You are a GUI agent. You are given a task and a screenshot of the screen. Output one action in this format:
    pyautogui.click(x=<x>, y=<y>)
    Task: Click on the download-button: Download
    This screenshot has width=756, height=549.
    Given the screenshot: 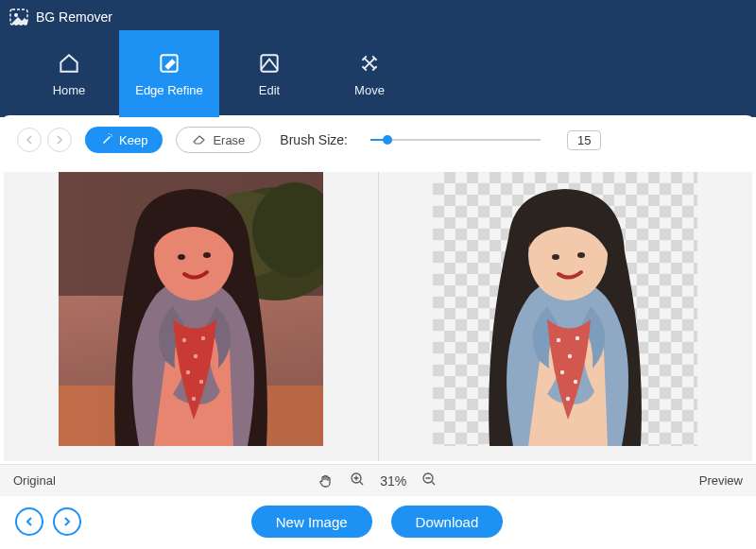 What is the action you would take?
    pyautogui.click(x=448, y=522)
    